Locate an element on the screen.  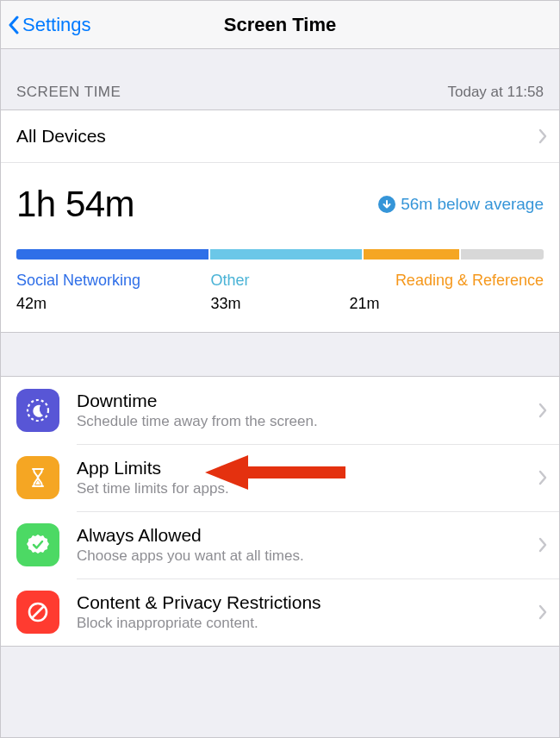
category-social: Social Networking 42m is located at coordinates (114, 292).